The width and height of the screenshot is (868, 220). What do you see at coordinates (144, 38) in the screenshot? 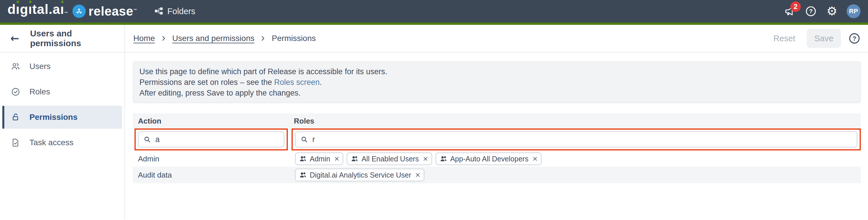
I see `breadcrumb-home: Home` at bounding box center [144, 38].